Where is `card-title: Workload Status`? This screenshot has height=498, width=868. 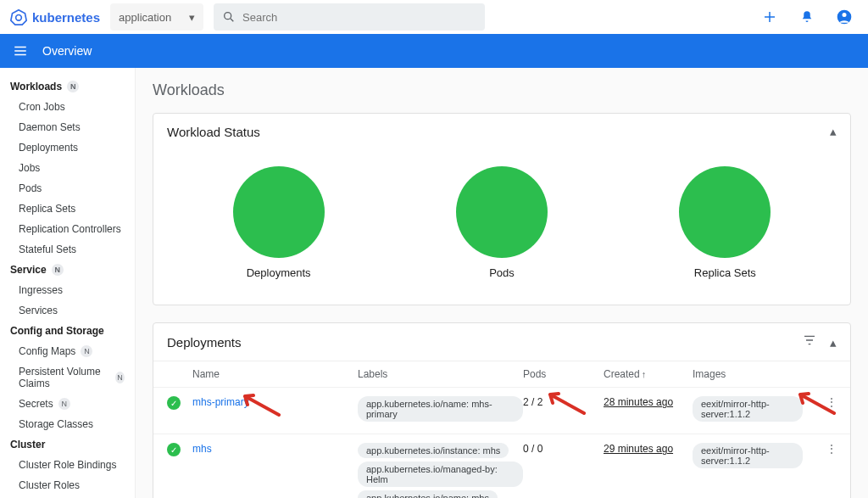 card-title: Workload Status is located at coordinates (214, 132).